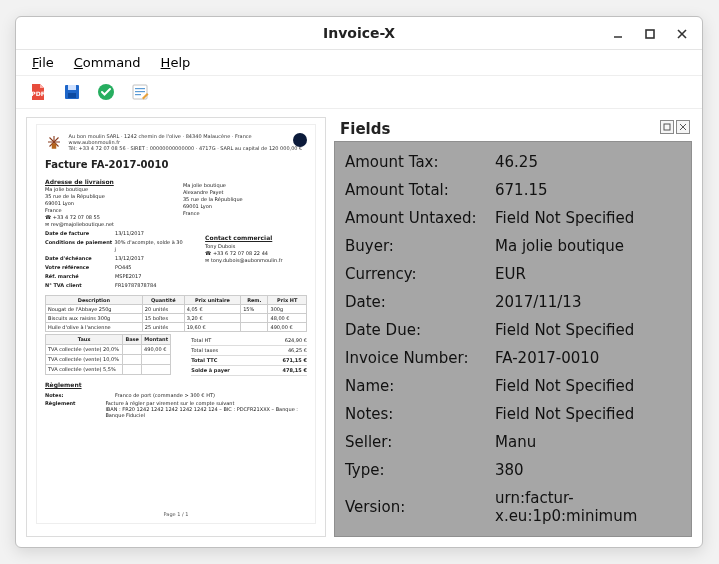 Image resolution: width=719 pixels, height=564 pixels. What do you see at coordinates (176, 514) in the screenshot?
I see `page-number: Page 1 / 1` at bounding box center [176, 514].